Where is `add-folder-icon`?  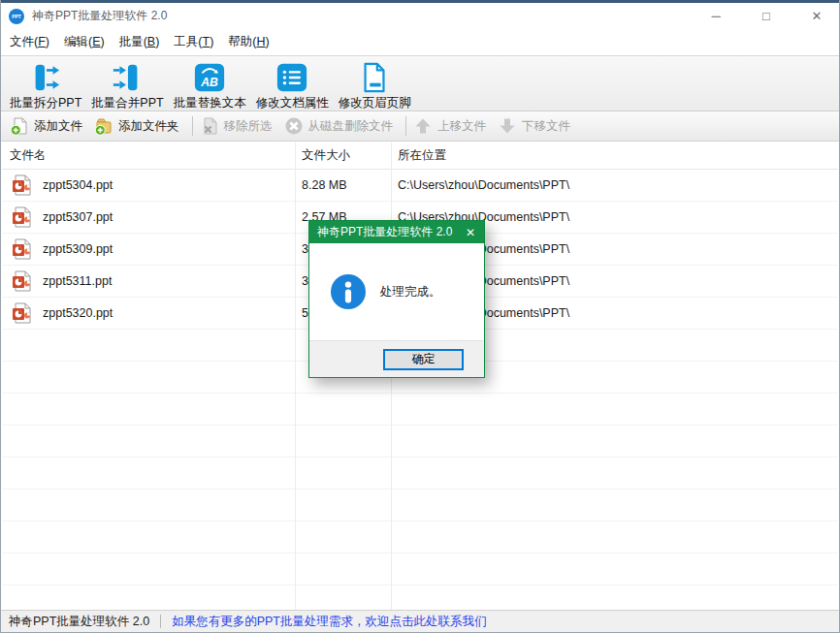
add-folder-icon is located at coordinates (104, 126).